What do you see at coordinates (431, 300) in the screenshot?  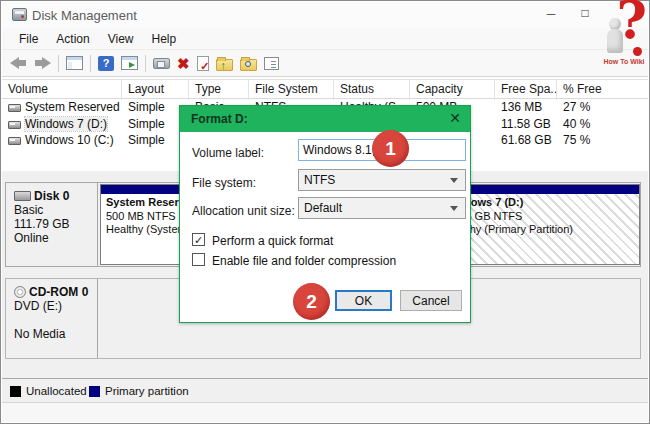 I see `cancel-button: Cancel` at bounding box center [431, 300].